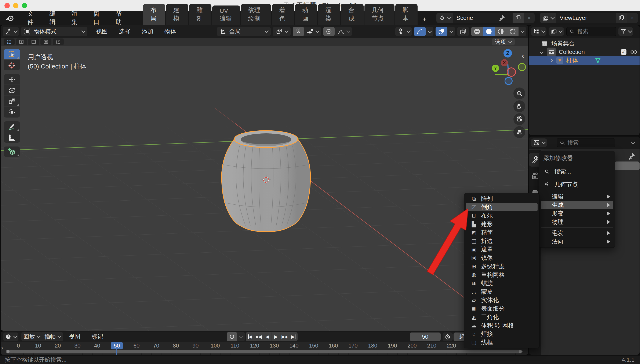 Image resolution: width=640 pixels, height=364 pixels. What do you see at coordinates (539, 143) in the screenshot?
I see `properties-editor-type-button` at bounding box center [539, 143].